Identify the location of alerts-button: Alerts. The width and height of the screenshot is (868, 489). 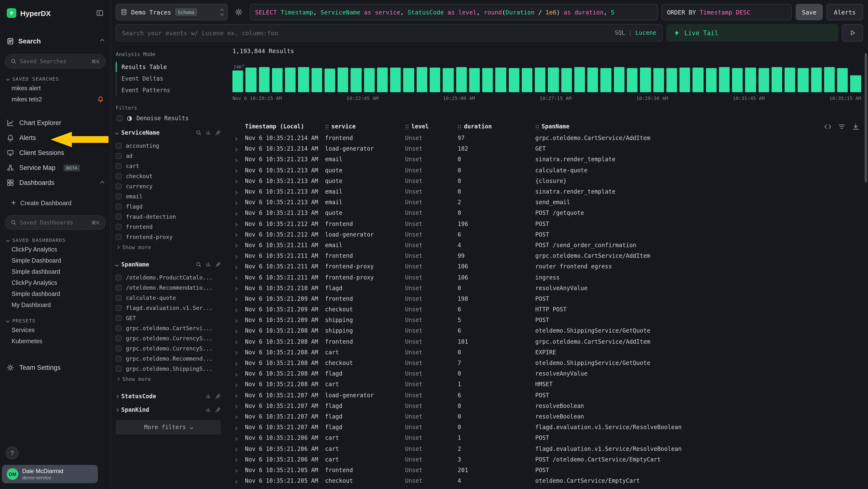
(845, 12).